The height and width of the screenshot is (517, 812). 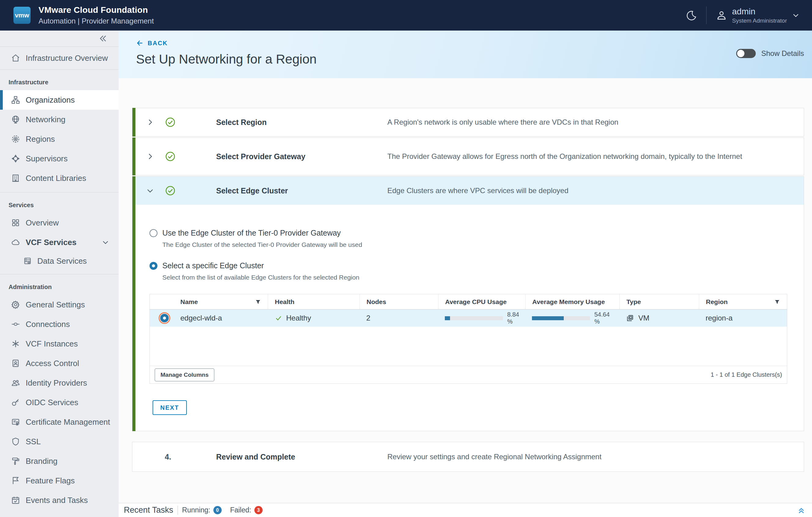 What do you see at coordinates (223, 318) in the screenshot?
I see `cell-name: edgecl-wld-a` at bounding box center [223, 318].